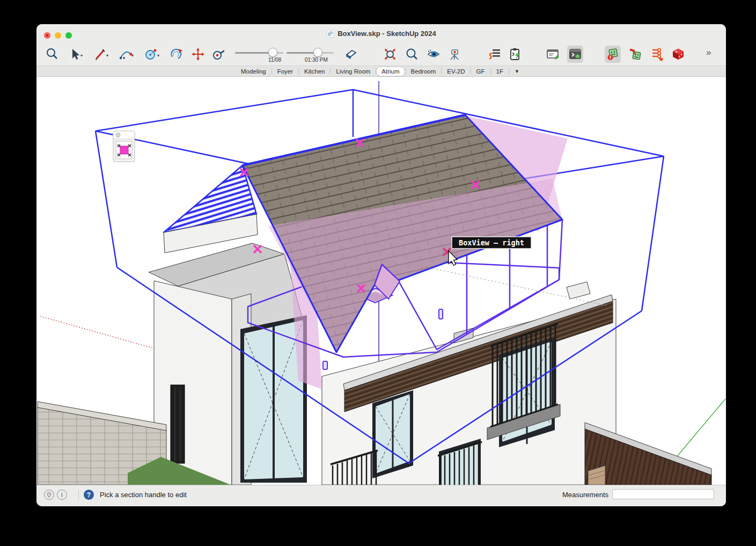  I want to click on status-bar: i ? Pick a section handle to edit Measur…, so click(381, 496).